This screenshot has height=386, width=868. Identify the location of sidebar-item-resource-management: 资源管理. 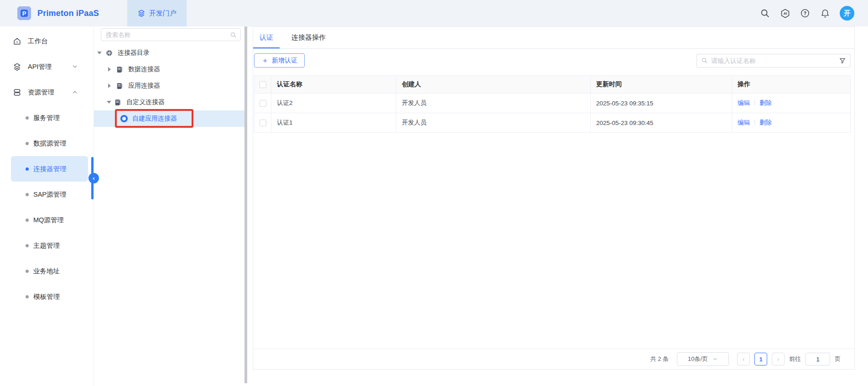
(47, 92).